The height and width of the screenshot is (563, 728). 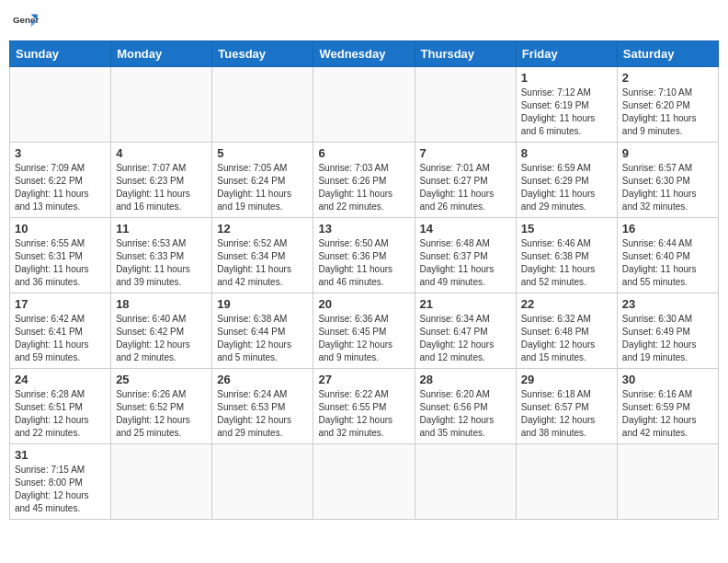 I want to click on header: General, so click(x=364, y=22).